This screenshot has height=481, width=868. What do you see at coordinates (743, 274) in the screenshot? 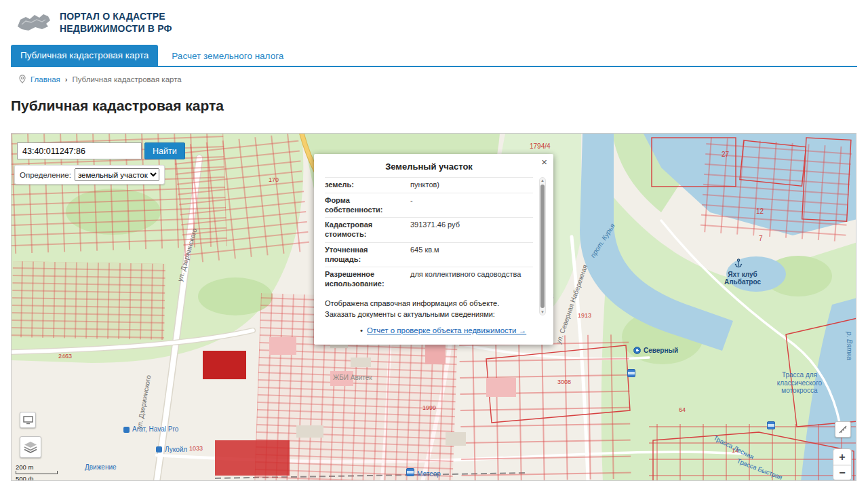
I see `poi-label: Яхт клуб` at bounding box center [743, 274].